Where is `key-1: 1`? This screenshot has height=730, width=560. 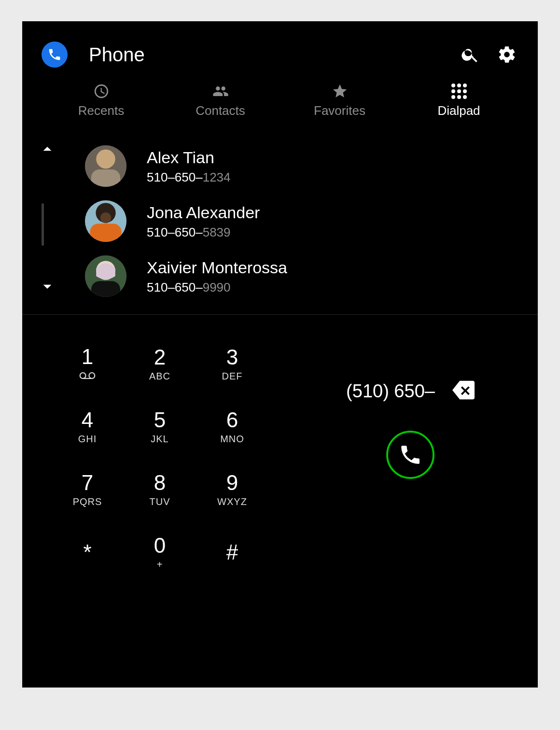 key-1: 1 is located at coordinates (87, 364).